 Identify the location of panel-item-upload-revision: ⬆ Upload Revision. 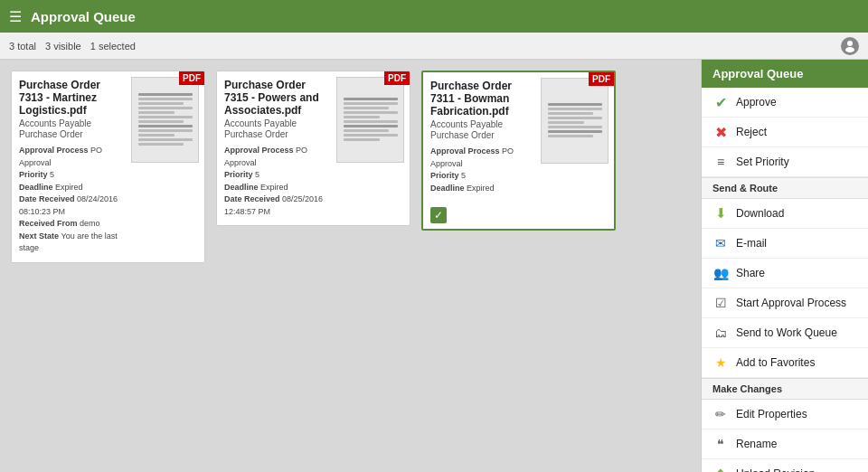
(785, 466).